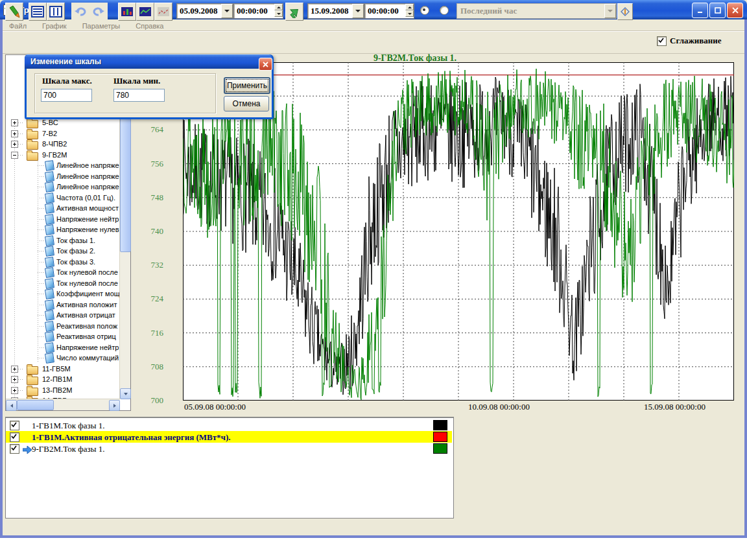 This screenshot has height=560, width=747. What do you see at coordinates (63, 315) in the screenshot?
I see `tree-row: Активная отрицат` at bounding box center [63, 315].